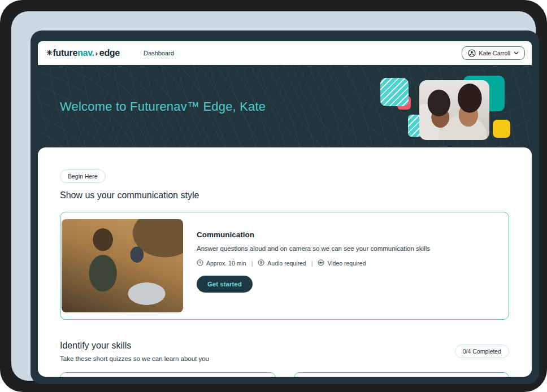 The image size is (547, 392). Describe the element at coordinates (493, 53) in the screenshot. I see `user-menu-dropdown: Kate Carroll` at that location.